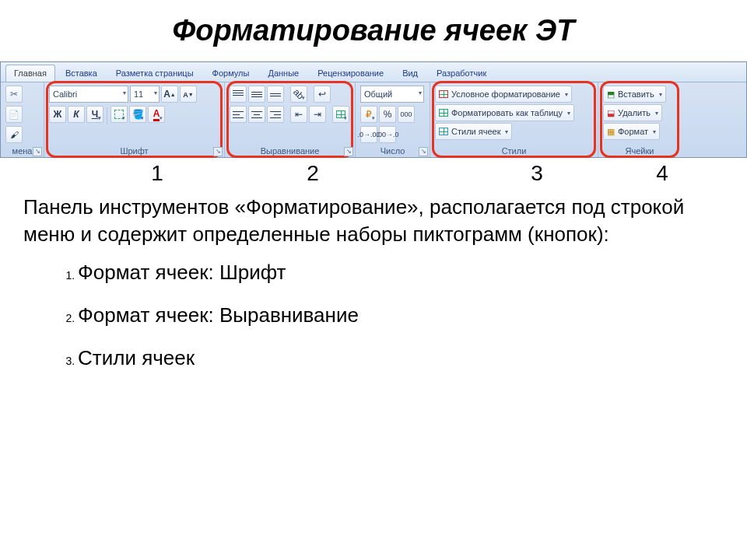 The height and width of the screenshot is (560, 747). What do you see at coordinates (188, 94) in the screenshot?
I see `decrease-font-button: ▼` at bounding box center [188, 94].